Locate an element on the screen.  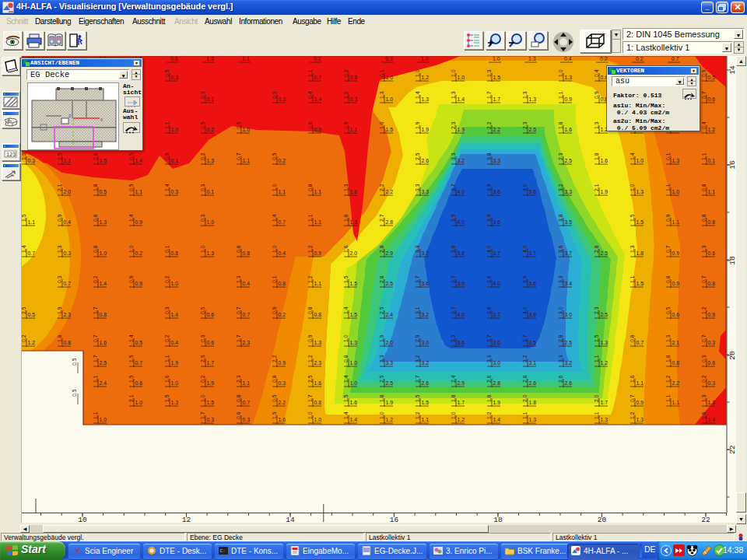
svg-text: 0.1 is located at coordinates (274, 279).